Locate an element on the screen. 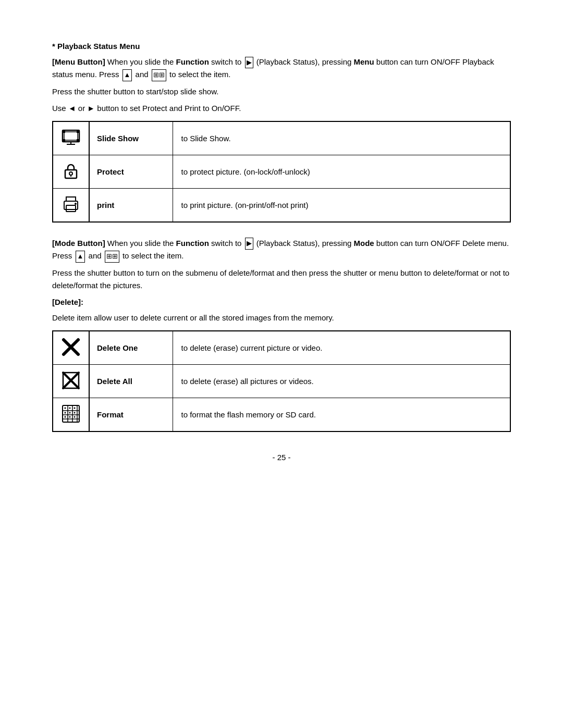 Image resolution: width=563 pixels, height=728 pixels. slideshow-label: Slide Show is located at coordinates (131, 139).